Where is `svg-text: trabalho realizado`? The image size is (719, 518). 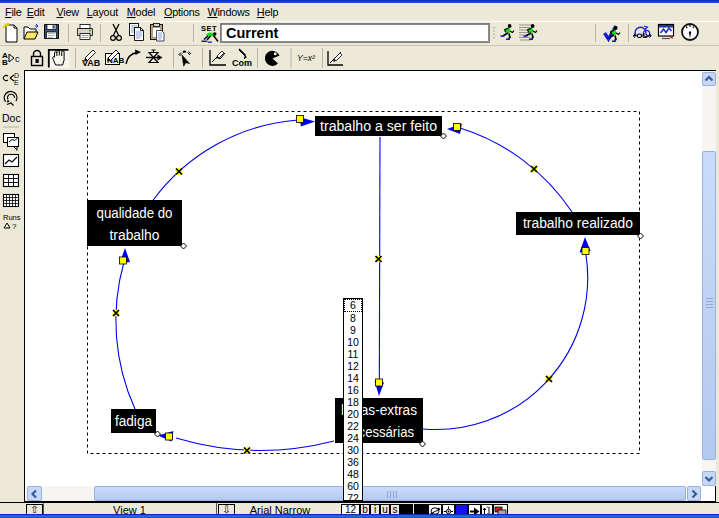
svg-text: trabalho realizado is located at coordinates (578, 223).